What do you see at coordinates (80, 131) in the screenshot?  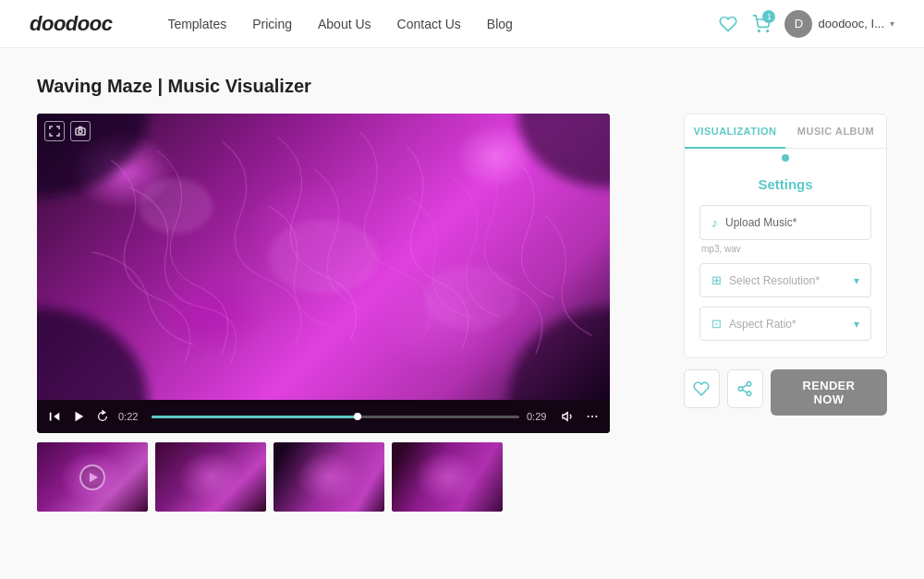 I see `camera-icon` at bounding box center [80, 131].